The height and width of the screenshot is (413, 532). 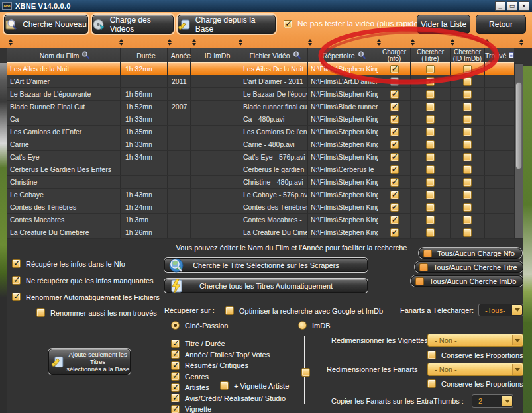 I want to click on option-optimiser-google-imdb: Optimiser la recherche avec Google et Im…, so click(x=304, y=311).